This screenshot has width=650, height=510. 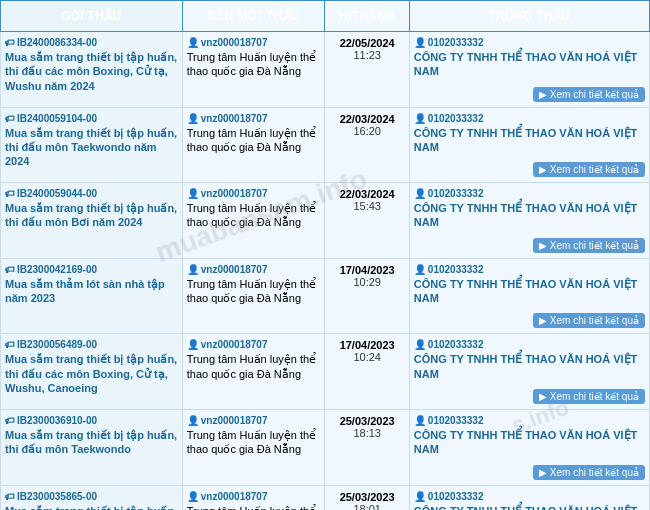 What do you see at coordinates (92, 216) in the screenshot?
I see `bid-title-2: Mua sắm trang thiết bị tập huấn, thi đấu…` at bounding box center [92, 216].